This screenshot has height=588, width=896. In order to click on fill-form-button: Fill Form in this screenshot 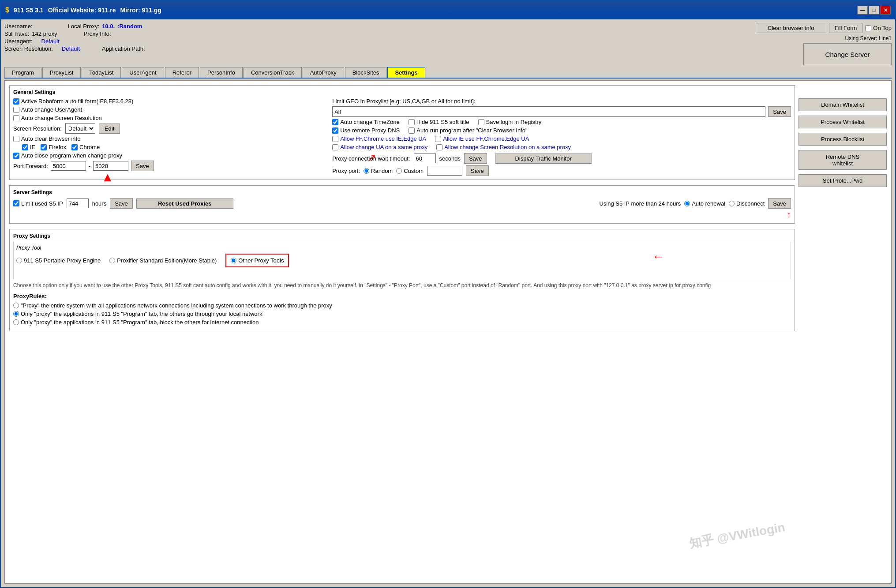, I will do `click(846, 28)`.